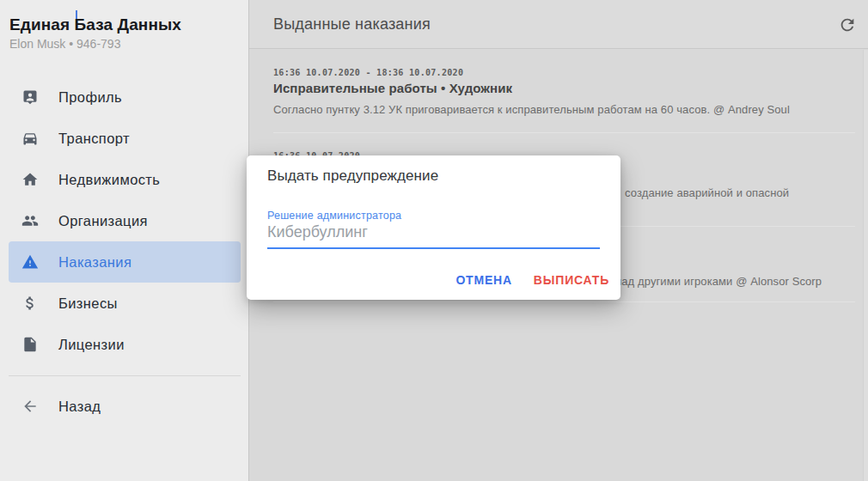 The image size is (868, 481). What do you see at coordinates (848, 25) in the screenshot?
I see `refresh-icon` at bounding box center [848, 25].